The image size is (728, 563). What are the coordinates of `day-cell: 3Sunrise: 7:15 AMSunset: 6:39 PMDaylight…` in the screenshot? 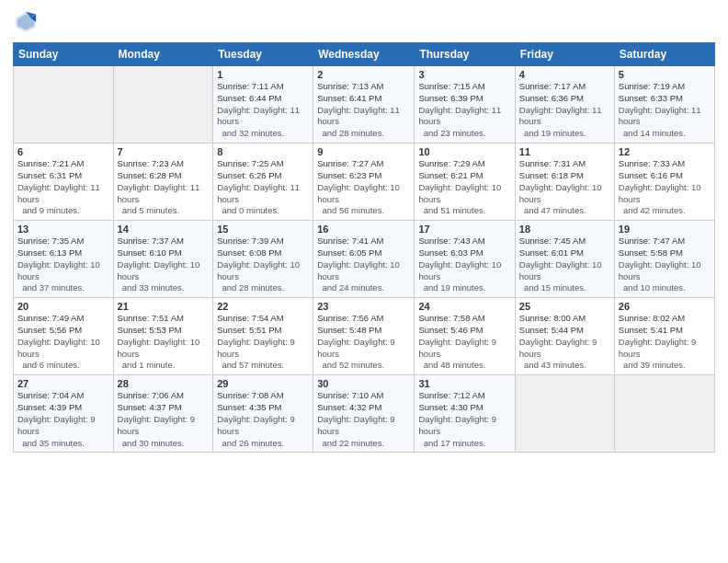 It's located at (465, 105).